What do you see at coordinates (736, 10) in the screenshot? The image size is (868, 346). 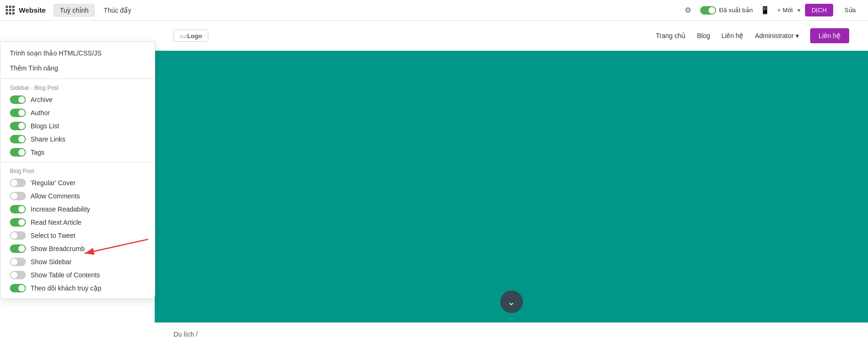 I see `publish-label: Đã xuất bản` at bounding box center [736, 10].